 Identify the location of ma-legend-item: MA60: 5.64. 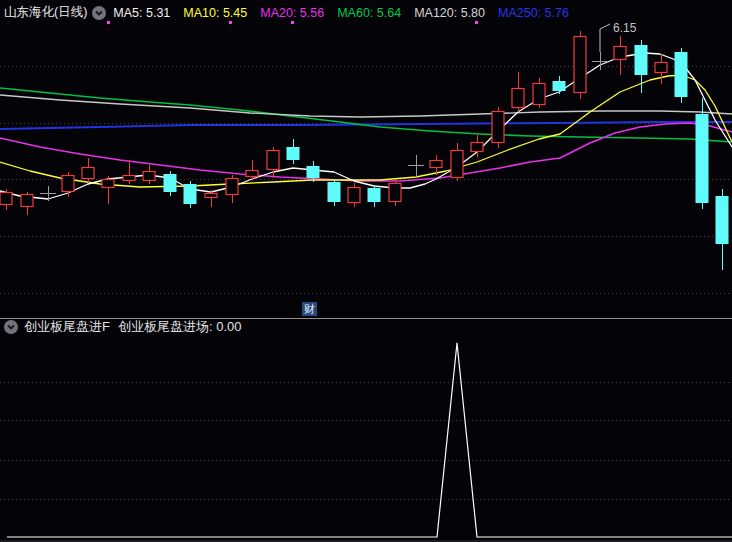
(369, 13).